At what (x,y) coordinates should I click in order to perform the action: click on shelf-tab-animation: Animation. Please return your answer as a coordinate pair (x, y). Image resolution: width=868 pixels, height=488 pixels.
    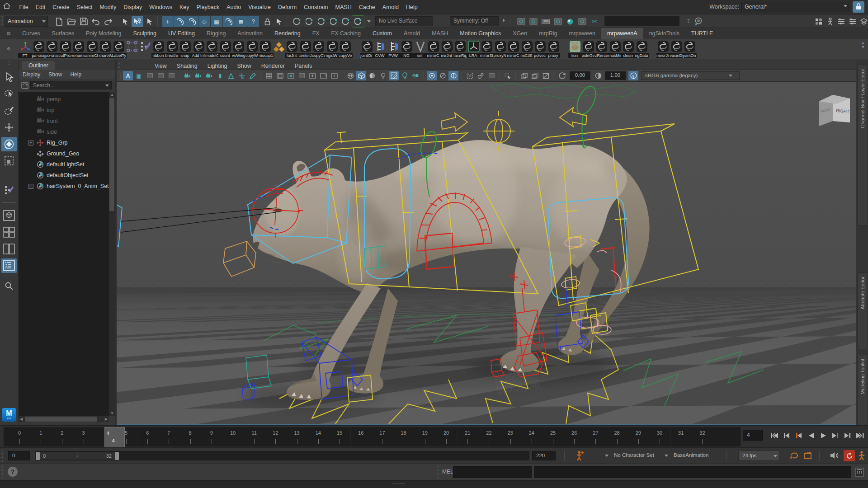
    Looking at the image, I should click on (250, 33).